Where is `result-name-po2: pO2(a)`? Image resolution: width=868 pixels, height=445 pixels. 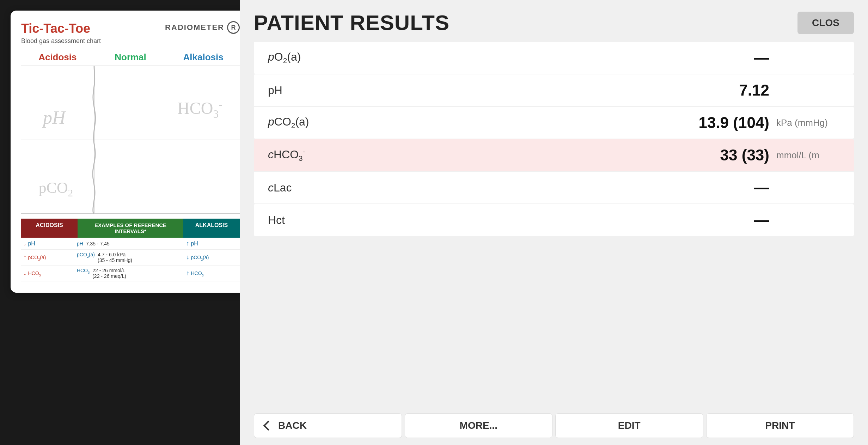 result-name-po2: pO2(a) is located at coordinates (462, 58).